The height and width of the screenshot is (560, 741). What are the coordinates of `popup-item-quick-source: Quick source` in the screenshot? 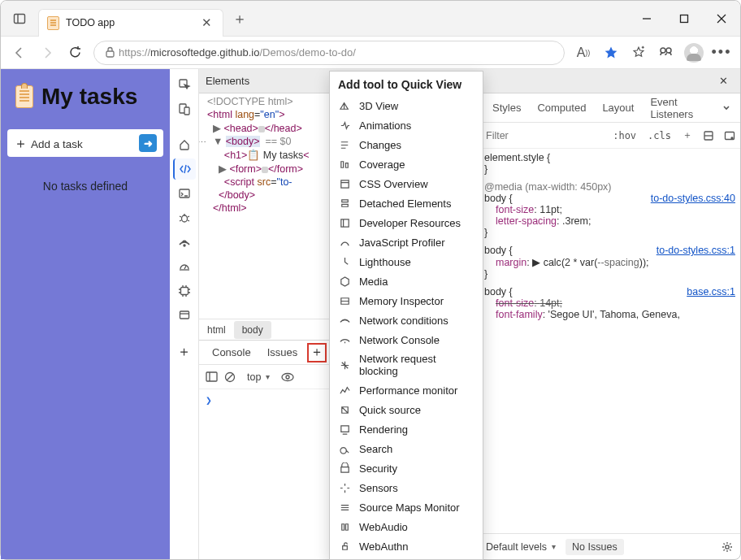 It's located at (406, 410).